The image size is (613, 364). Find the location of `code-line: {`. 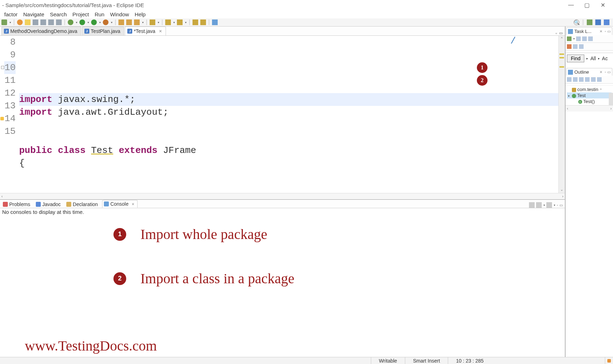

code-line: { is located at coordinates (289, 163).